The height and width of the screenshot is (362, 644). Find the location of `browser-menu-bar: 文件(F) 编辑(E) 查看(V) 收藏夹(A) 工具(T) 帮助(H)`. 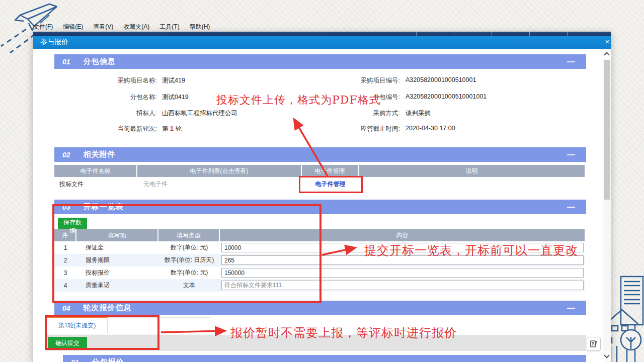

browser-menu-bar: 文件(F) 编辑(E) 查看(V) 收藏夹(A) 工具(T) 帮助(H) is located at coordinates (122, 27).